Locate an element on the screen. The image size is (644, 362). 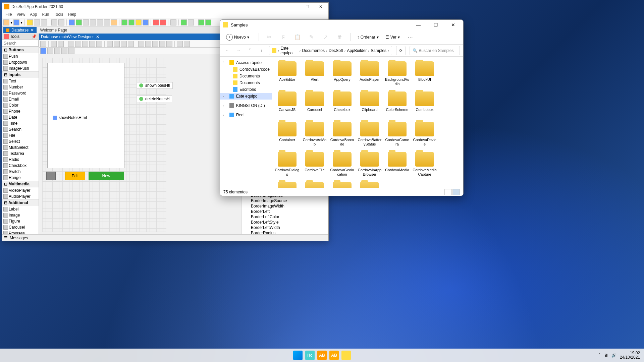
cut-icon: ✂ is located at coordinates (269, 37).